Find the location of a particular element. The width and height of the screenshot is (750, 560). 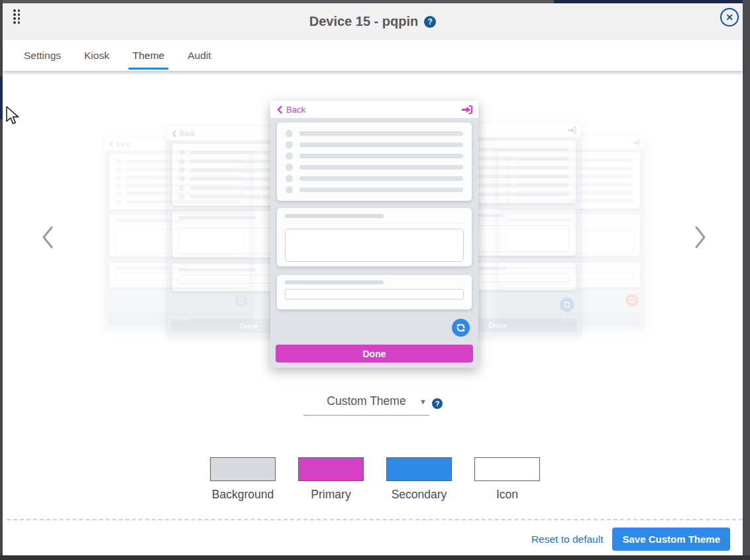

tab-bar: Settings Kiosk Theme Audit is located at coordinates (372, 56).